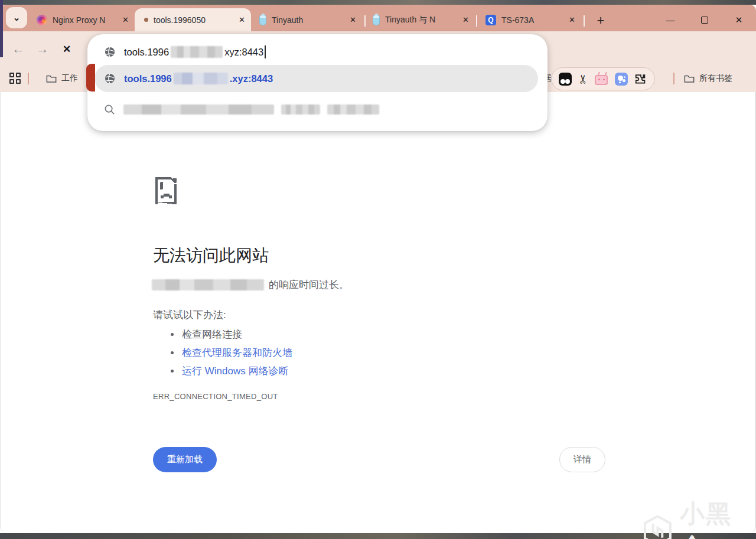 The height and width of the screenshot is (539, 756). Describe the element at coordinates (146, 20) in the screenshot. I see `default-favicon-dot` at that location.